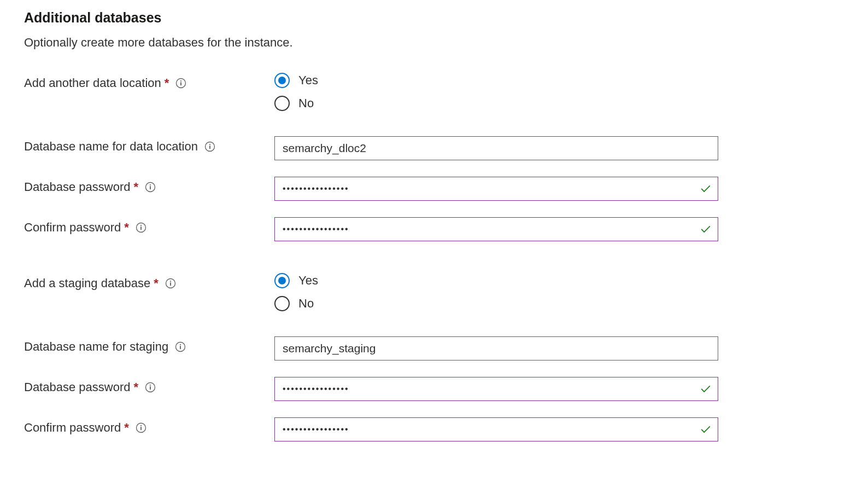 This screenshot has width=868, height=500. I want to click on input-db-password, so click(496, 189).